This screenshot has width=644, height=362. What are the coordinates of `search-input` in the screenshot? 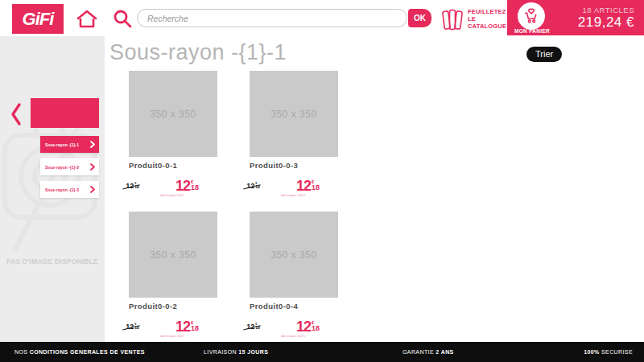 It's located at (272, 18).